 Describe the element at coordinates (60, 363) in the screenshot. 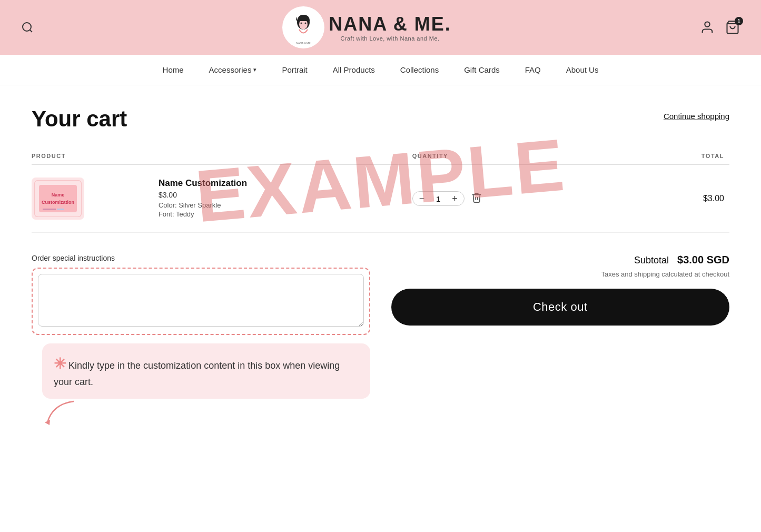

I see `tooltip-star-icon: ✳` at that location.